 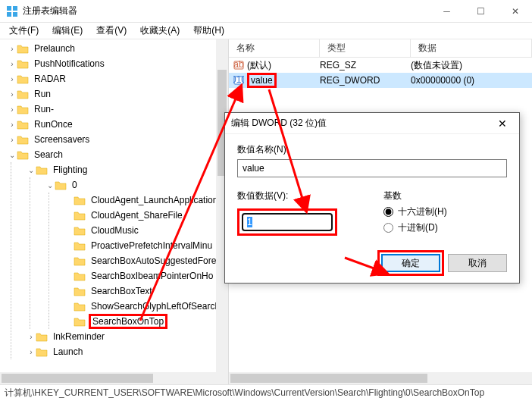 What do you see at coordinates (388, 227) in the screenshot?
I see `radix-dec-radio` at bounding box center [388, 227].